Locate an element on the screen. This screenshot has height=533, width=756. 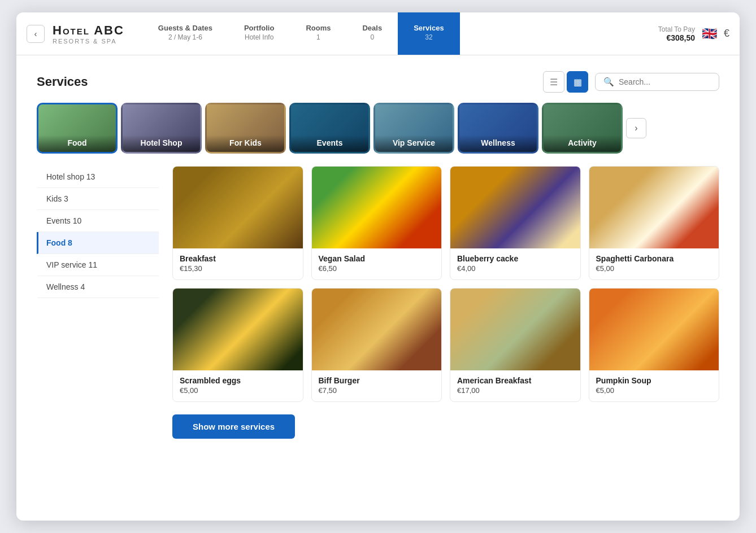
card-price-vegansalad: €6,50 is located at coordinates (377, 269).